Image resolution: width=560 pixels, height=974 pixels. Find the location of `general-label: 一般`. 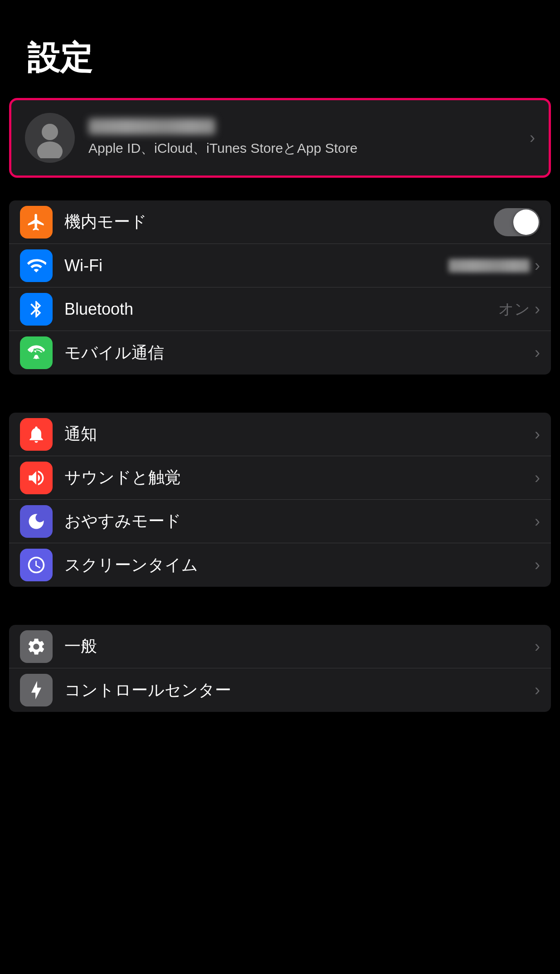

general-label: 一般 is located at coordinates (299, 647).